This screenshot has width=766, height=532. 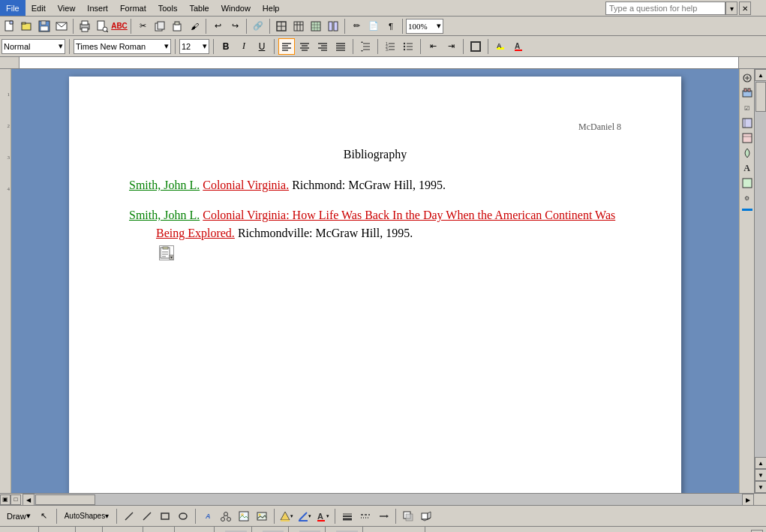 I want to click on page-header: McDaniel 8, so click(x=375, y=128).